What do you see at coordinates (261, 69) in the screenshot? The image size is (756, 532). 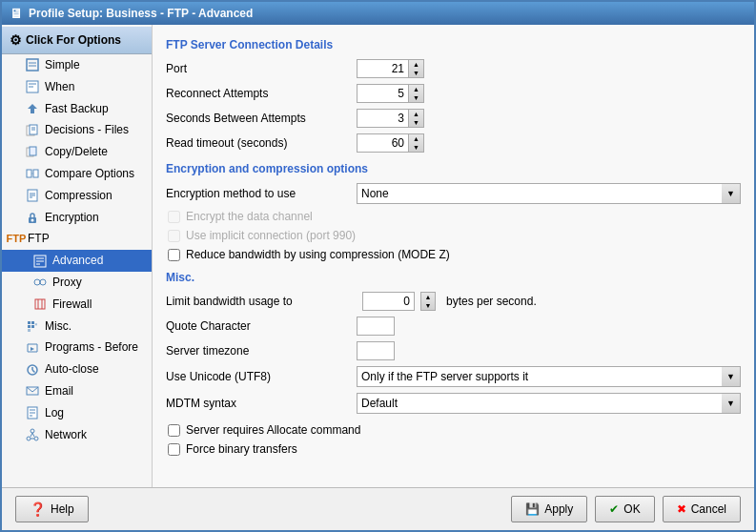 I see `port-label: Port` at bounding box center [261, 69].